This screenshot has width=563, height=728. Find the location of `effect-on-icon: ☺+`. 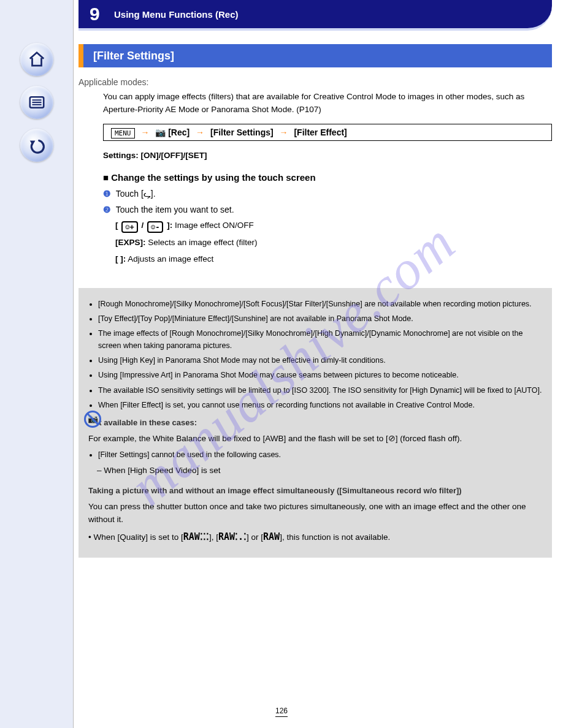

effect-on-icon: ☺+ is located at coordinates (129, 227).